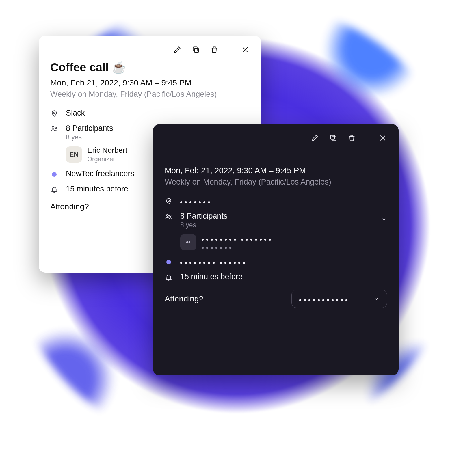 Image resolution: width=476 pixels, height=462 pixels. Describe the element at coordinates (150, 68) in the screenshot. I see `event-title: Coffee call ☕` at that location.